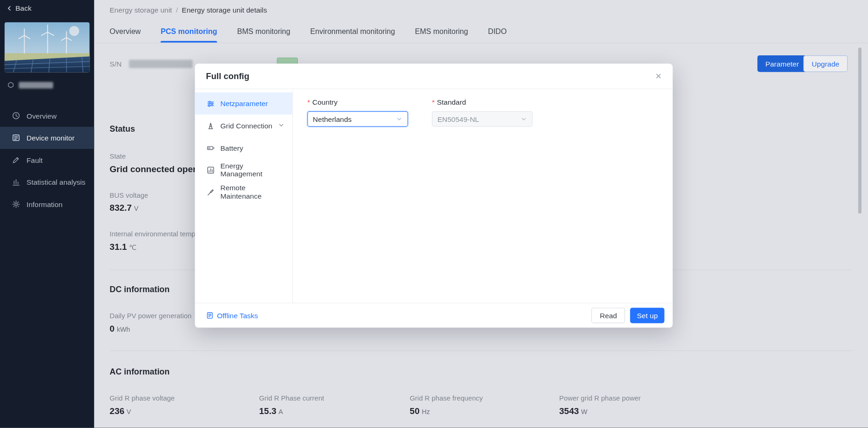 Image resolution: width=868 pixels, height=428 pixels. What do you see at coordinates (232, 148) in the screenshot?
I see `modal-nav-label: Battery` at bounding box center [232, 148].